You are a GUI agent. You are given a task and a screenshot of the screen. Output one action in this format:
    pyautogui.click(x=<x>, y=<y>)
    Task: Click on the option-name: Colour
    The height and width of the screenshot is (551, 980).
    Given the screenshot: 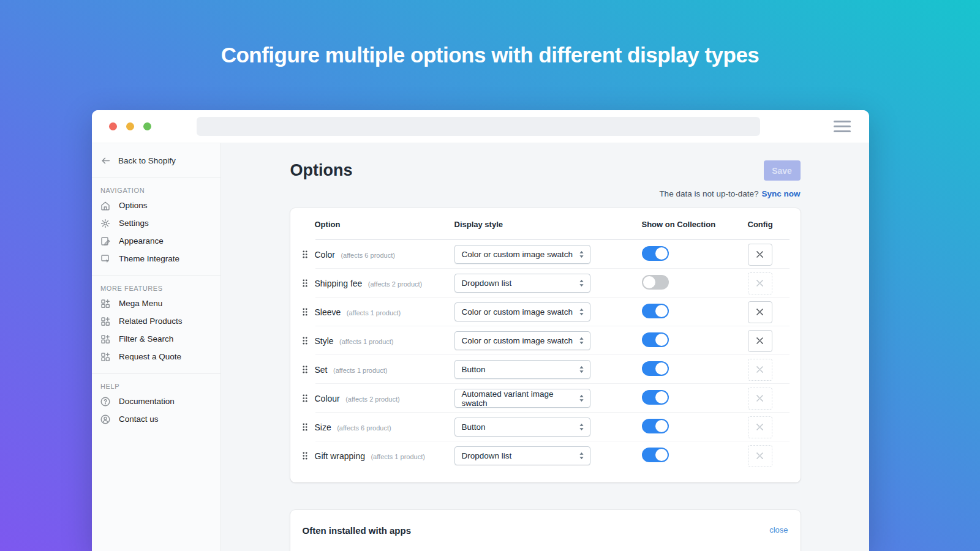 What is the action you would take?
    pyautogui.click(x=327, y=399)
    